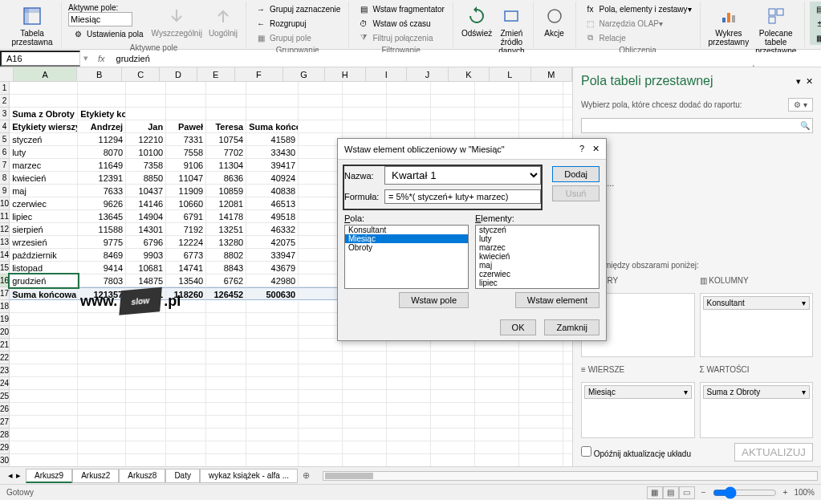 The height and width of the screenshot is (504, 821). Describe the element at coordinates (406, 239) in the screenshot. I see `list-item: Miesiąc` at that location.